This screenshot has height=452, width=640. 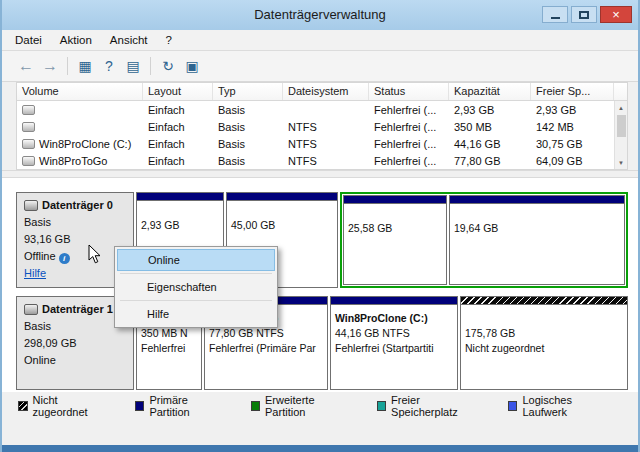 I want to click on cell-kapazitaet: 44,16 GB, so click(x=490, y=144).